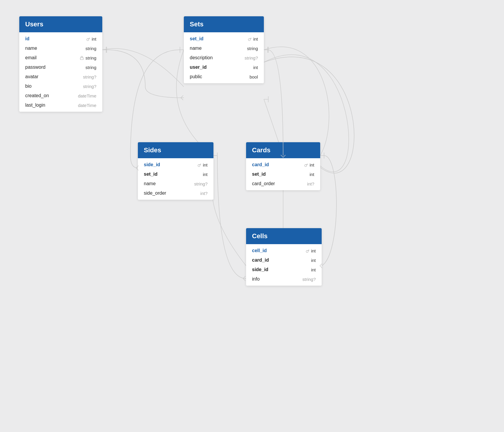 The width and height of the screenshot is (504, 432). Describe the element at coordinates (283, 166) in the screenshot. I see `cards-table: Cards card_id int set_id int` at that location.